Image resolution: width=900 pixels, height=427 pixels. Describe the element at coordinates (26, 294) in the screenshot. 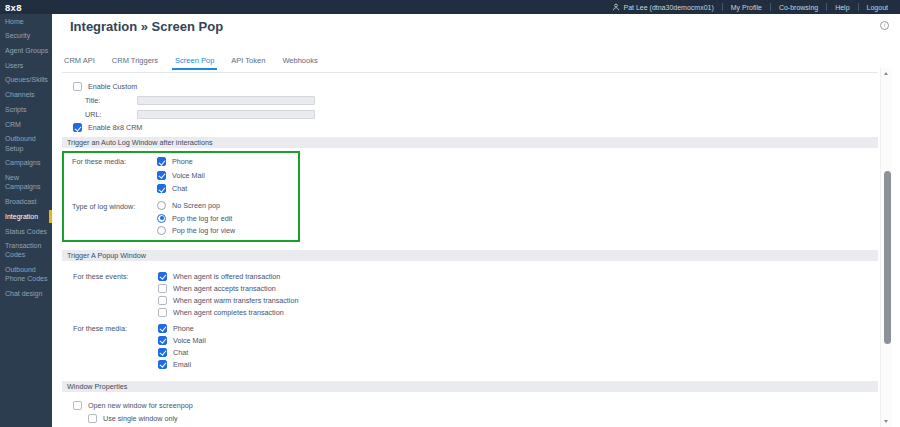

I see `sidebar-item-chat-design: Chat design` at that location.